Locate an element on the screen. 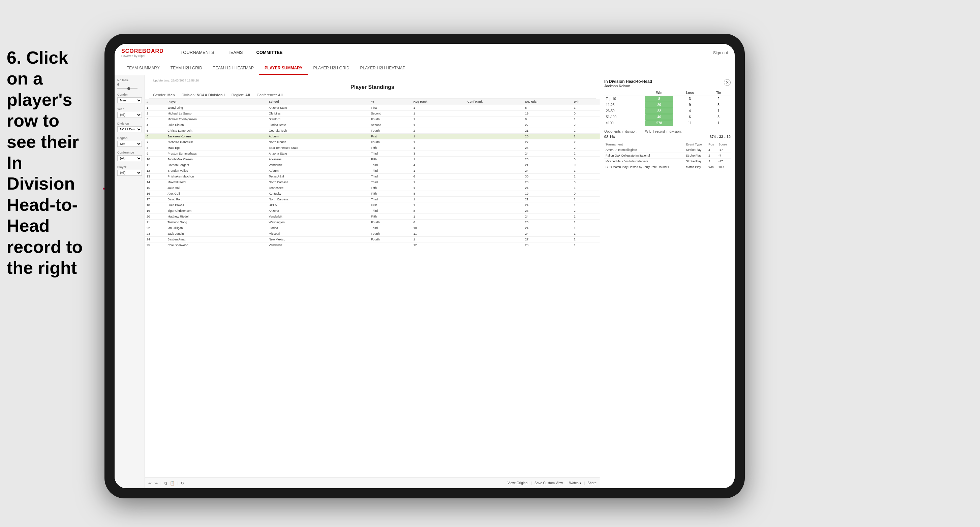  table-row: 23 Jack Lundin Missouri Fourth 11 24 1 is located at coordinates (372, 234).